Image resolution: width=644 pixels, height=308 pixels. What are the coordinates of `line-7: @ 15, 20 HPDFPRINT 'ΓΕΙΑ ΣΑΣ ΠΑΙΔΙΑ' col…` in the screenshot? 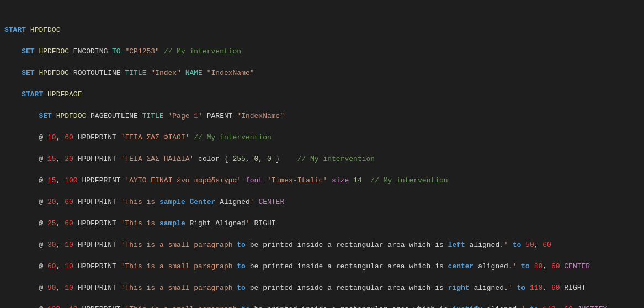 It's located at (322, 159).